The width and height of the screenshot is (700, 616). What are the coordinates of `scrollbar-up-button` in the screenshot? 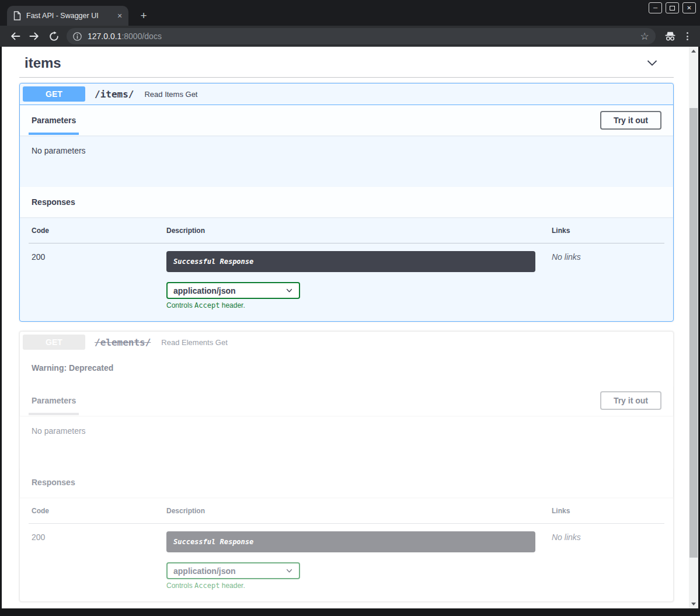 It's located at (694, 51).